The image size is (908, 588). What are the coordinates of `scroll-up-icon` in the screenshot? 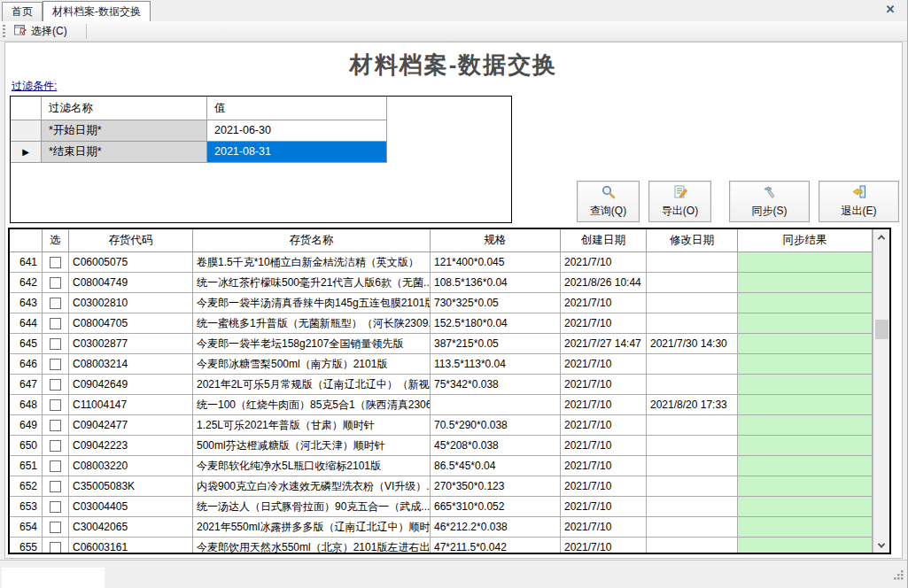 It's located at (881, 237).